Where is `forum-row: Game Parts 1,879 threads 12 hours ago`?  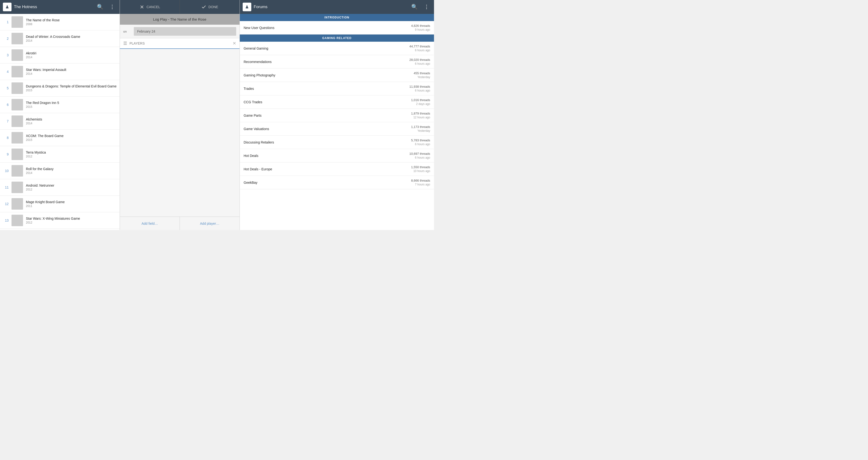
forum-row: Game Parts 1,879 threads 12 hours ago is located at coordinates (337, 116).